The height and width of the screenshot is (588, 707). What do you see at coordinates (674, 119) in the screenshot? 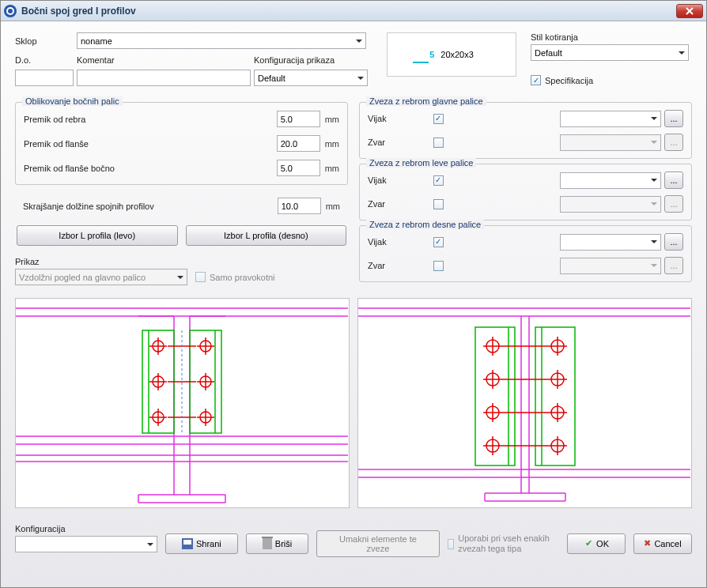
I see `glavne-vijak-more: ...` at bounding box center [674, 119].